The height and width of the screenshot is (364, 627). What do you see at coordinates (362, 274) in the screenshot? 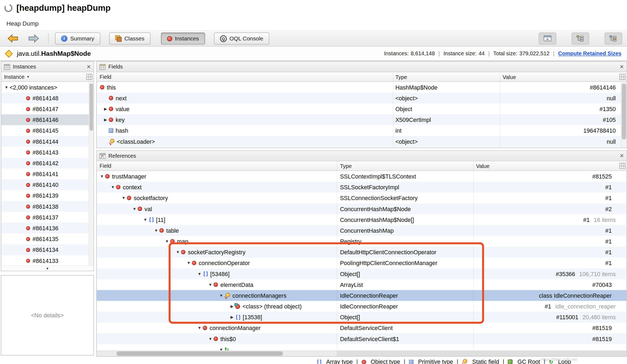
I see `reference-row: [53486] Object[] #35366106,710 items` at bounding box center [362, 274].